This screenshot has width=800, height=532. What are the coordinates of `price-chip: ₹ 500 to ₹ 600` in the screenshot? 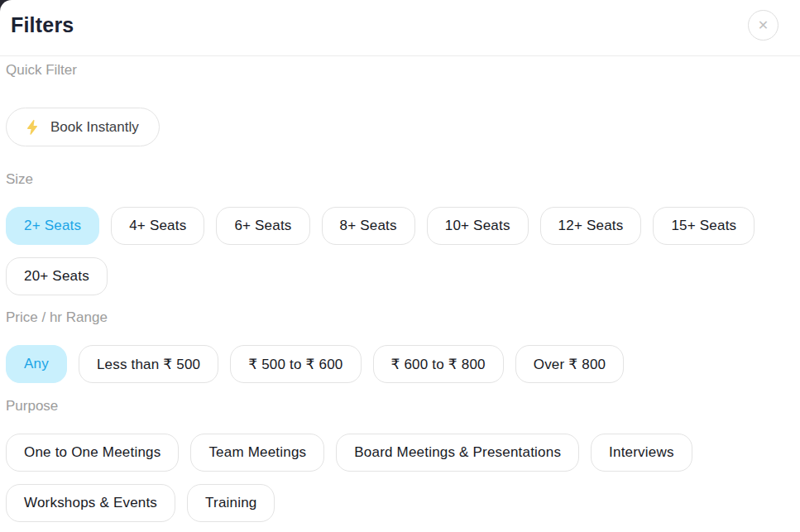 It's located at (295, 364).